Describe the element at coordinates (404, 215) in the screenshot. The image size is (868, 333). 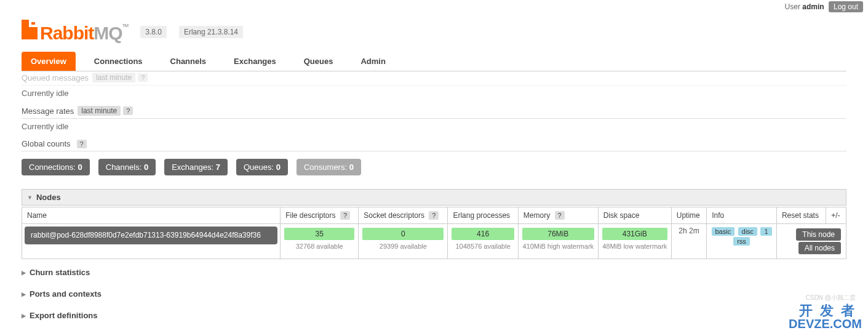
I see `col-sd: Socket descriptors ?` at that location.